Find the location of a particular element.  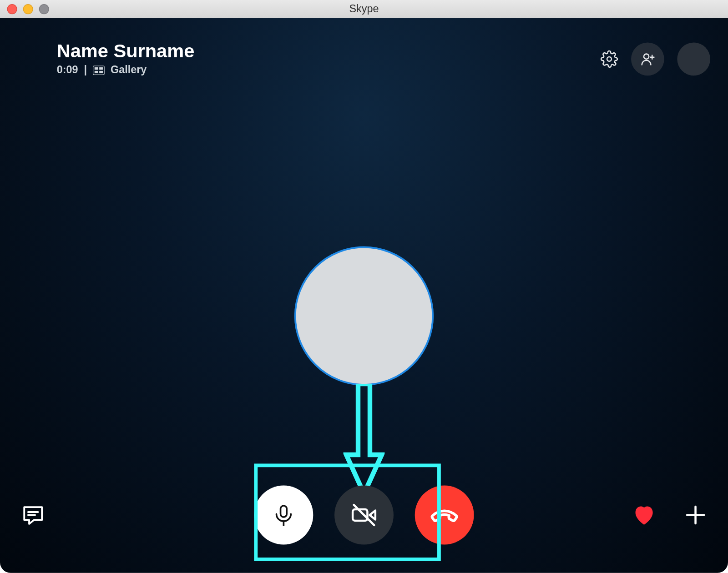

chat-button is located at coordinates (33, 515).